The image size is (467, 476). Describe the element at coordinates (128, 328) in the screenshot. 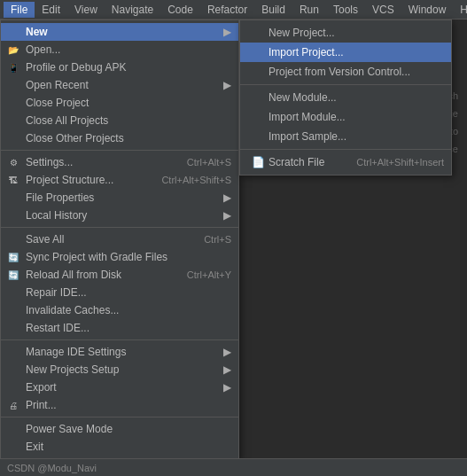

I see `menu-item-restart-label: Restart IDE...` at that location.